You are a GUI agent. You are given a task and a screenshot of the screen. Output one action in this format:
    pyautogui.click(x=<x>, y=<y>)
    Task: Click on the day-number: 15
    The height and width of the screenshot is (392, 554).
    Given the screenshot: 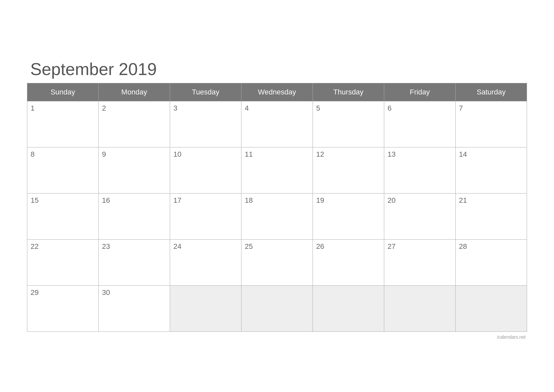 What is the action you would take?
    pyautogui.click(x=63, y=200)
    